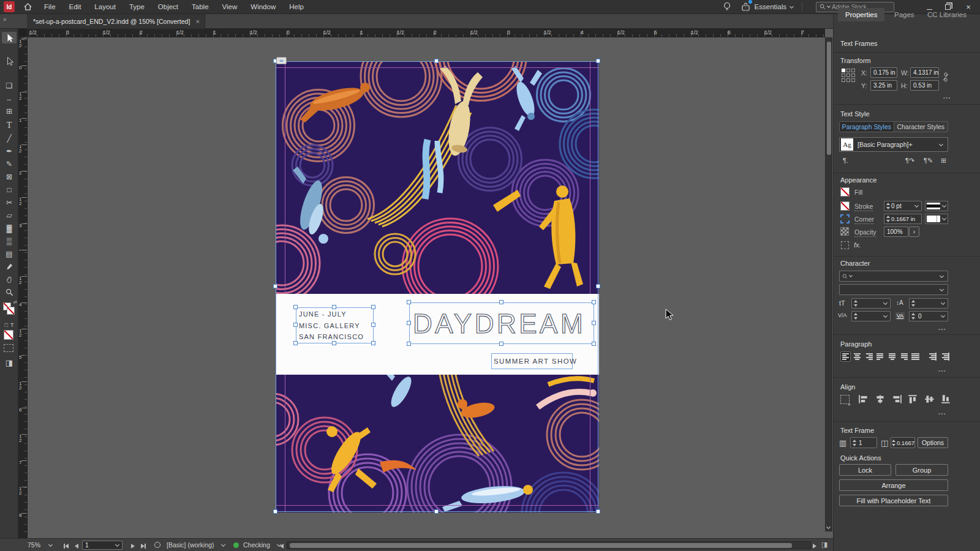 The image size is (980, 551). What do you see at coordinates (884, 86) in the screenshot?
I see `y-field: 3.25 in` at bounding box center [884, 86].